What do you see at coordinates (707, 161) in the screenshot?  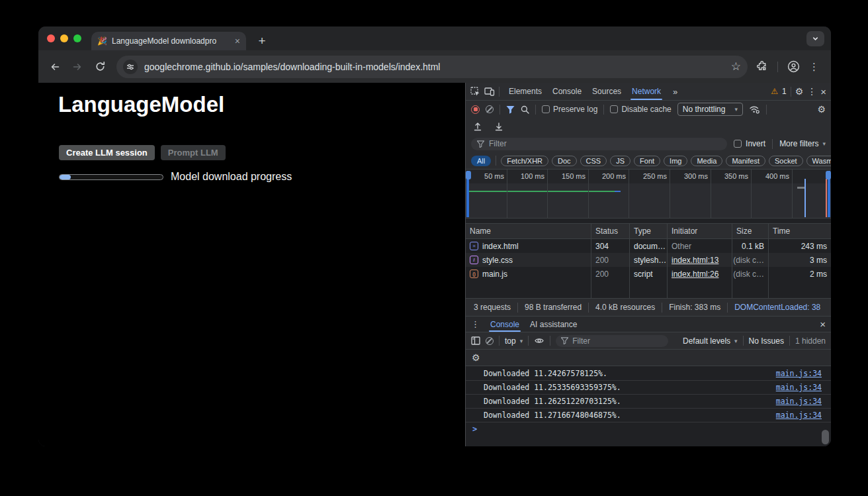 I see `filter-chip-media: Media` at bounding box center [707, 161].